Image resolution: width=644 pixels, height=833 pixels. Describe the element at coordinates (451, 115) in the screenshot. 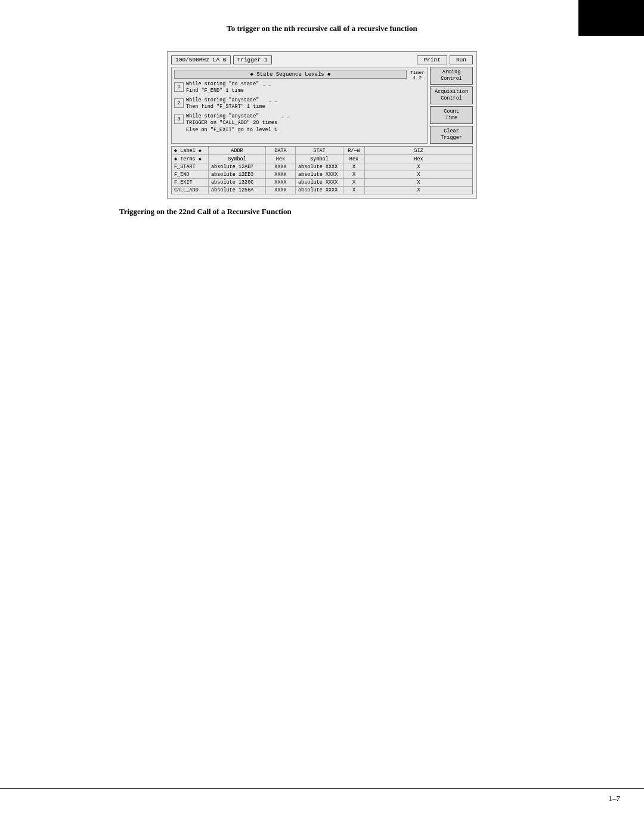

I see `count-time-button: CountTime` at that location.